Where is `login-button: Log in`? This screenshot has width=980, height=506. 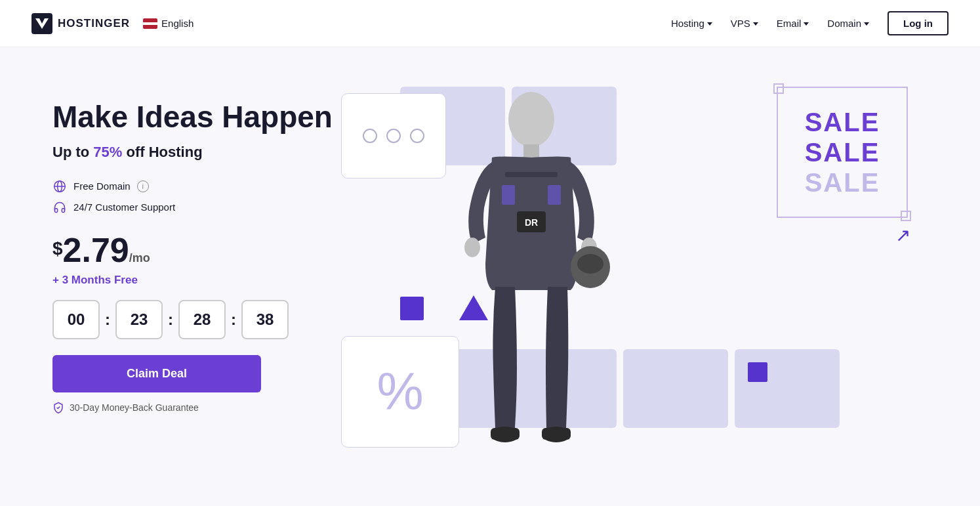 login-button: Log in is located at coordinates (918, 24).